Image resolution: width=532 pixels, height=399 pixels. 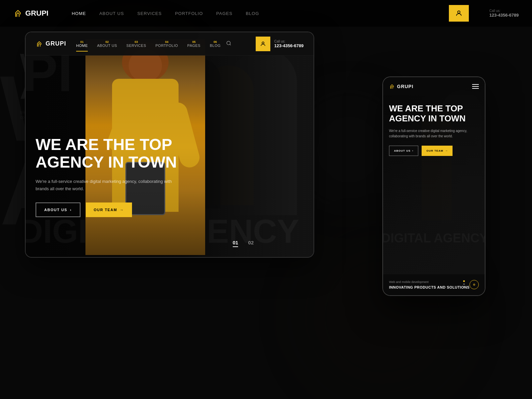 I want to click on tablet-logo: GRUPI, so click(x=51, y=44).